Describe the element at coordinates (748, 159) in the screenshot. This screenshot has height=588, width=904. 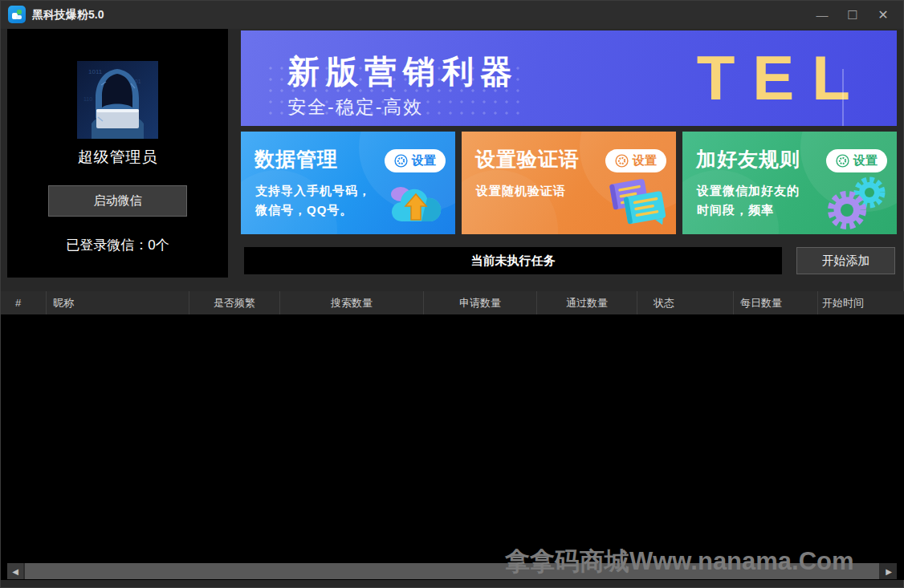
I see `card-title: 加好友规则` at that location.